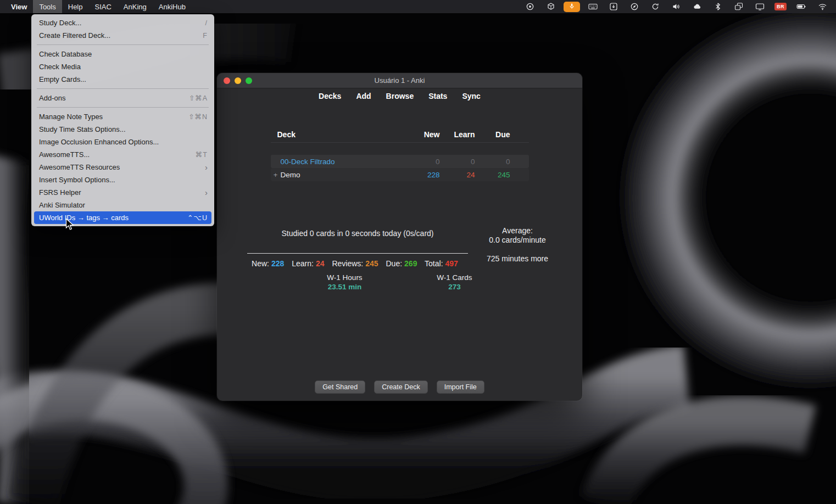  Describe the element at coordinates (123, 205) in the screenshot. I see `menu-item-anki-simulator: Anki Simulator` at that location.